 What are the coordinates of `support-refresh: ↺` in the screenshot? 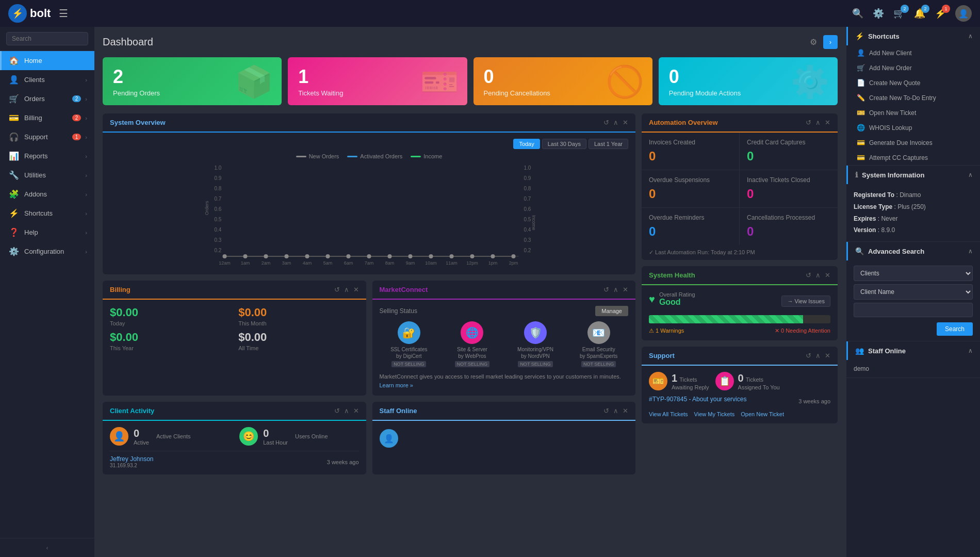 It's located at (809, 356).